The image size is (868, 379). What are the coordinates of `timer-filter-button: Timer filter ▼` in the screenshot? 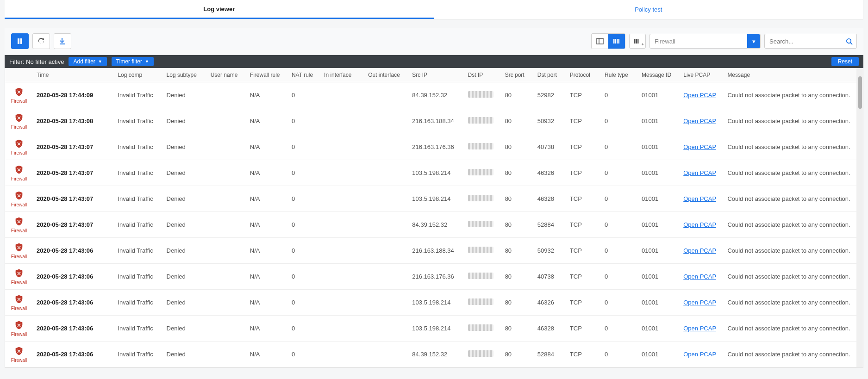 It's located at (132, 62).